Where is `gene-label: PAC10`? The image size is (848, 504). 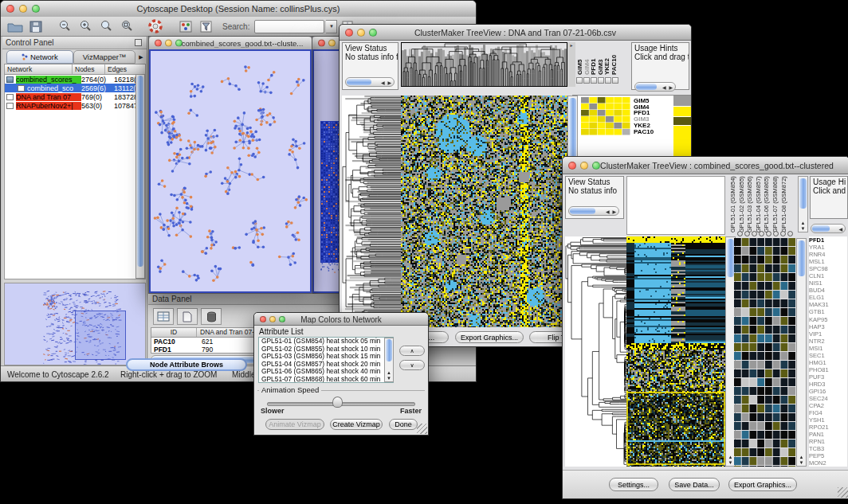
gene-label: PAC10 is located at coordinates (651, 132).